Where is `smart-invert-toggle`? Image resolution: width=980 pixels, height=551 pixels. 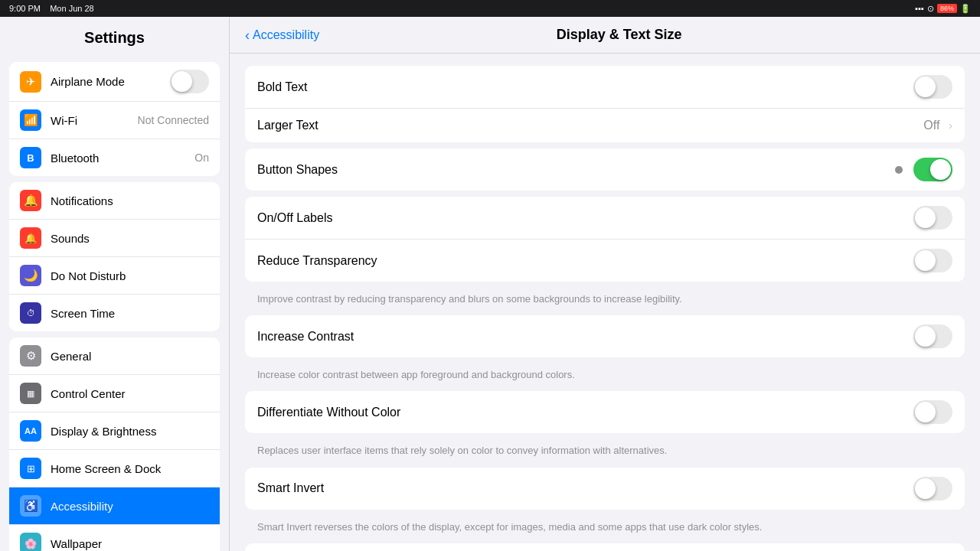
smart-invert-toggle is located at coordinates (933, 488).